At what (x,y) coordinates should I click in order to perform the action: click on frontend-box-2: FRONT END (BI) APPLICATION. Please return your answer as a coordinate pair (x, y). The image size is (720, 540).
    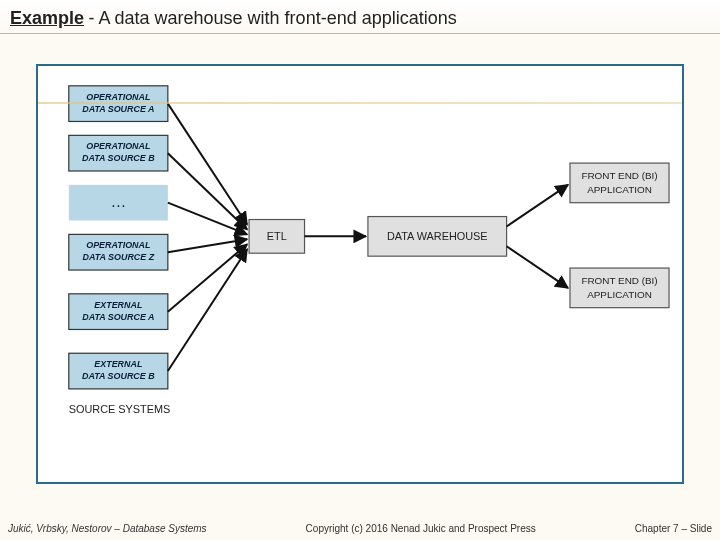
    Looking at the image, I should click on (620, 288).